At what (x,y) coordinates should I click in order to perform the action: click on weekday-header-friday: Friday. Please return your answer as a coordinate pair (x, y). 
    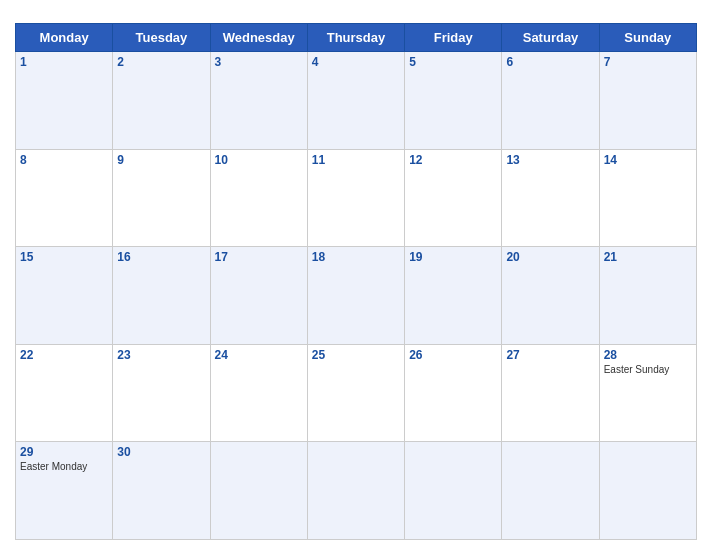
    Looking at the image, I should click on (454, 38).